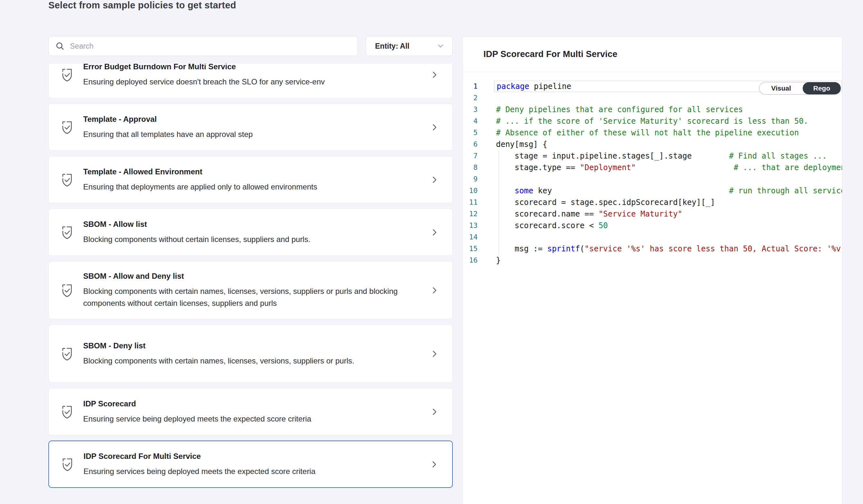 The image size is (863, 504). What do you see at coordinates (470, 168) in the screenshot?
I see `line-number: 8` at bounding box center [470, 168].